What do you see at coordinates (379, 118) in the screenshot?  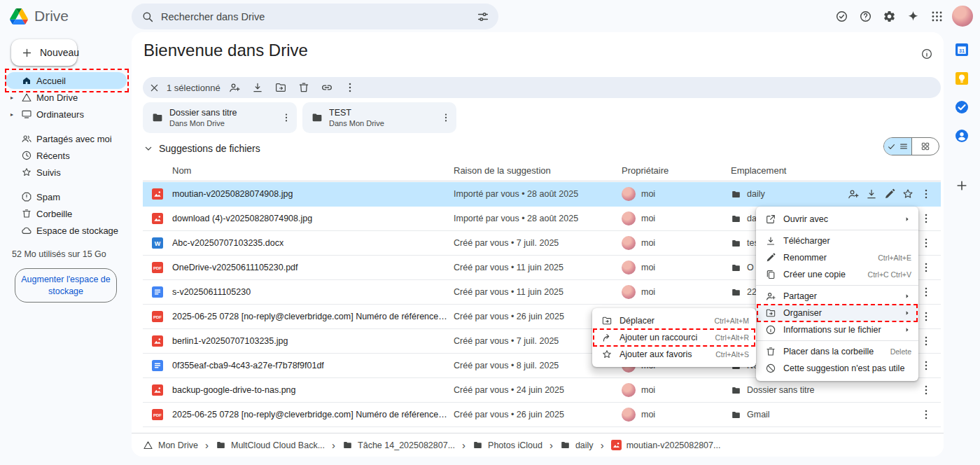 I see `folder-card: TEST Dans Mon Drive` at bounding box center [379, 118].